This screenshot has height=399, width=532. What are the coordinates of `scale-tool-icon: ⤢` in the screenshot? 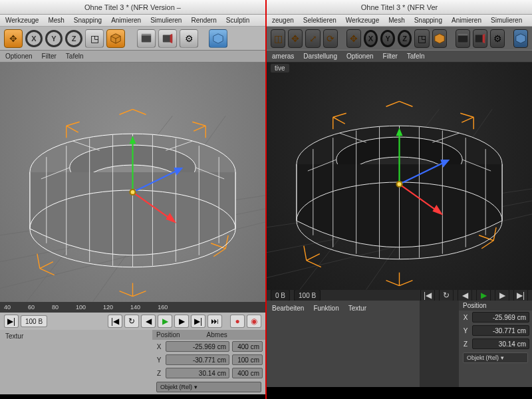 It's located at (313, 39).